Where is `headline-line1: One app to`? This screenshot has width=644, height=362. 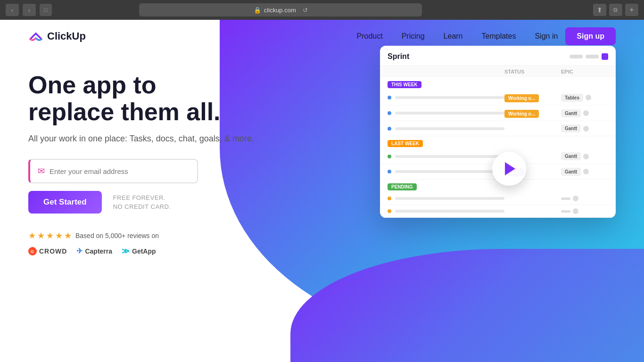 headline-line1: One app to is located at coordinates (92, 85).